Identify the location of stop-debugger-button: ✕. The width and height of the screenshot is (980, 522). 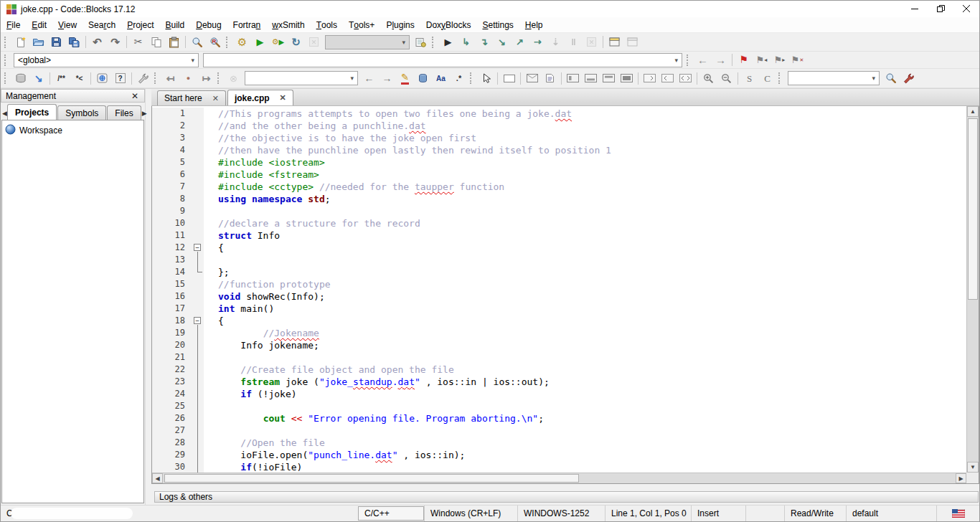
(591, 42).